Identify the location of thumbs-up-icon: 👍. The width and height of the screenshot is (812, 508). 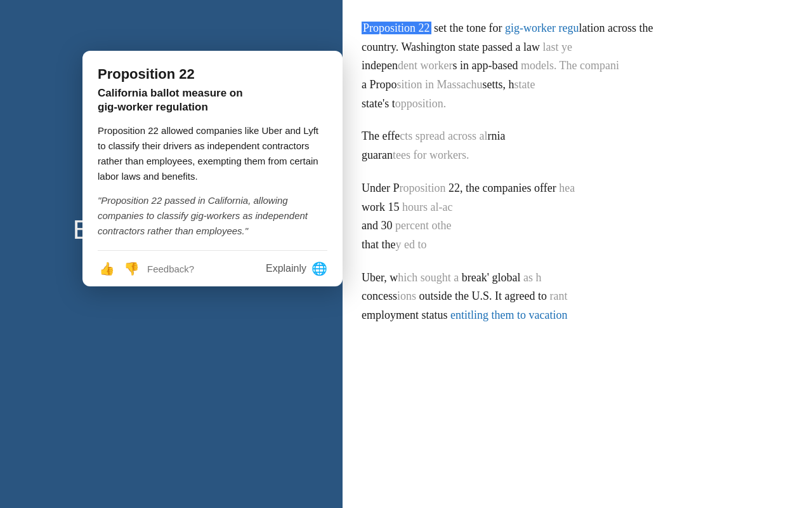
(107, 269).